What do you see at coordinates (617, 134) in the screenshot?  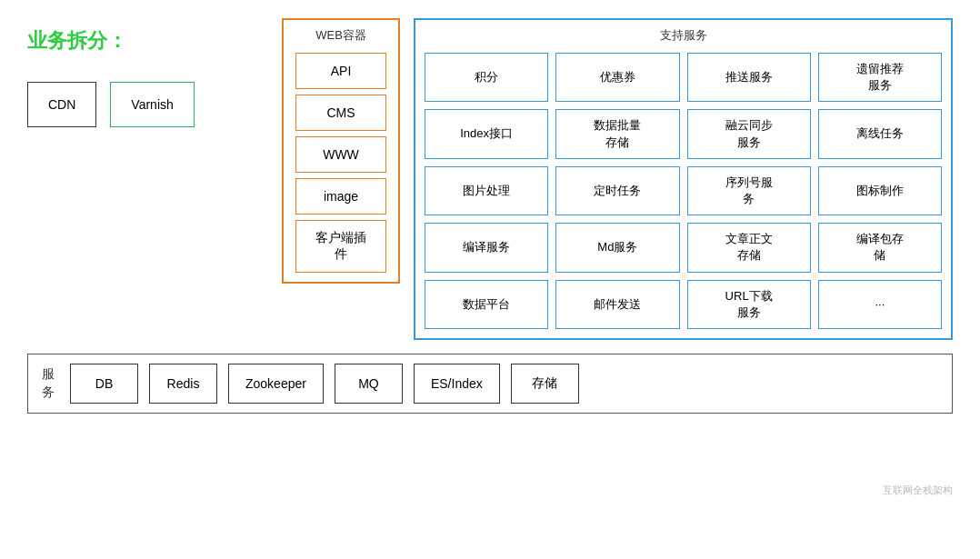 I see `support-item-6: 数据批量存储` at bounding box center [617, 134].